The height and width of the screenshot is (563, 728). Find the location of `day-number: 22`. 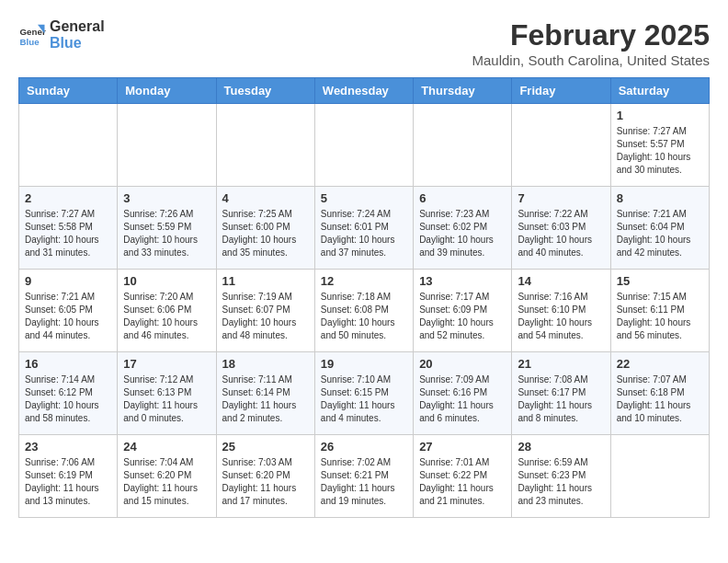

day-number: 22 is located at coordinates (660, 364).